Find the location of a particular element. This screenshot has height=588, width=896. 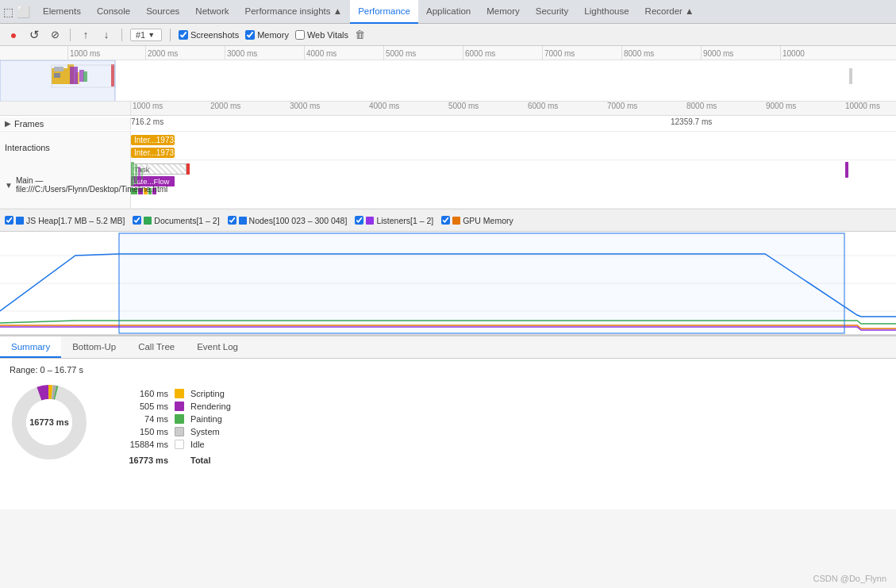

legend-gpumemory-dot is located at coordinates (456, 221).